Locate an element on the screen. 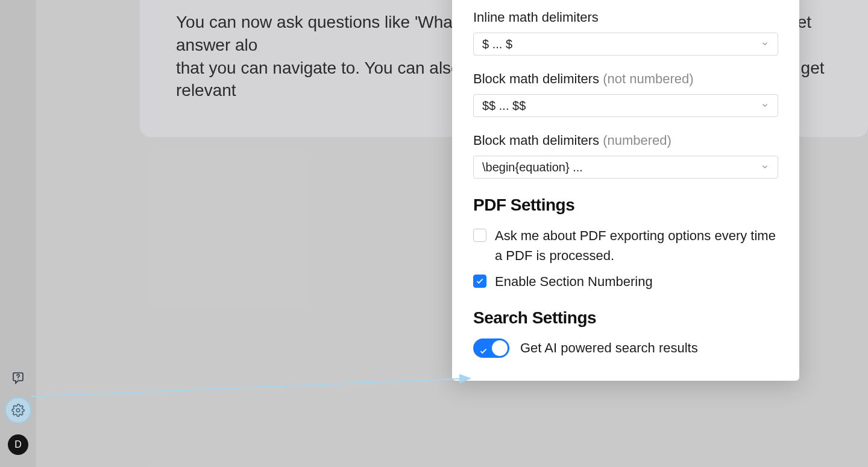 The width and height of the screenshot is (868, 467). search-settings-title: Search Settings is located at coordinates (626, 318).